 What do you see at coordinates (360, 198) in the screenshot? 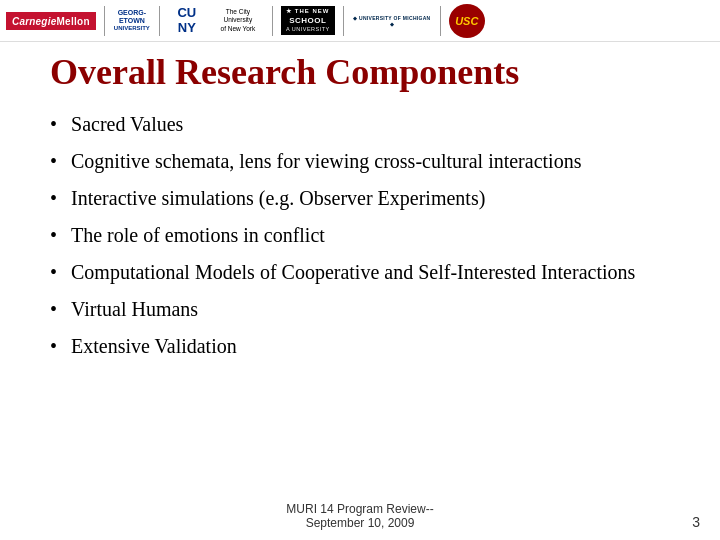
I see `bullet-item-2: •Interactive simulations (e.g. Observer …` at bounding box center [360, 198].